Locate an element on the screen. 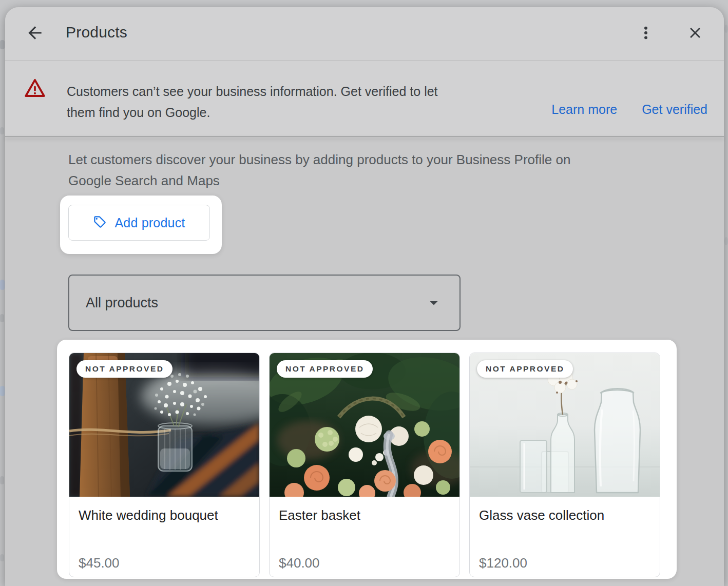 The height and width of the screenshot is (586, 728). intro-line-1: Let customers discover your business by … is located at coordinates (319, 160).